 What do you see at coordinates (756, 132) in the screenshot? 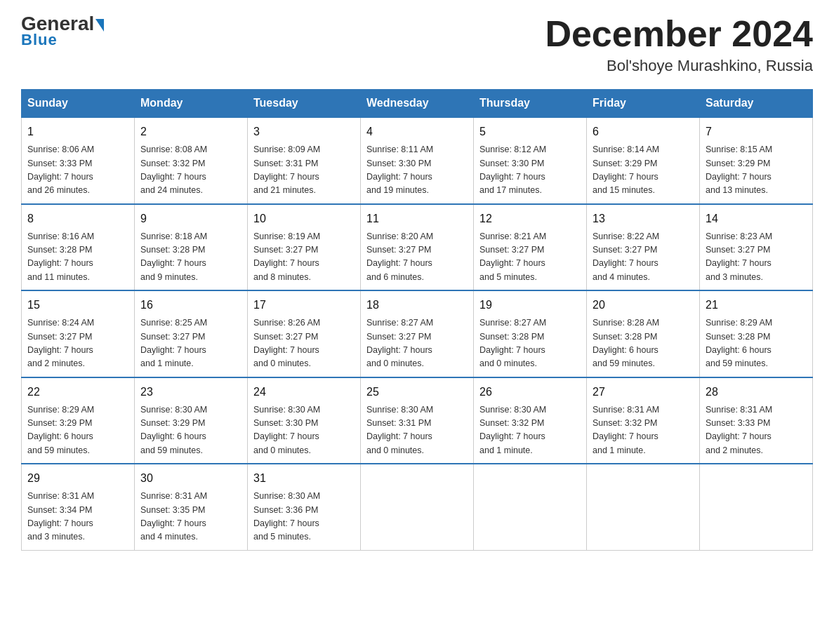
I see `day-number: 7` at bounding box center [756, 132].